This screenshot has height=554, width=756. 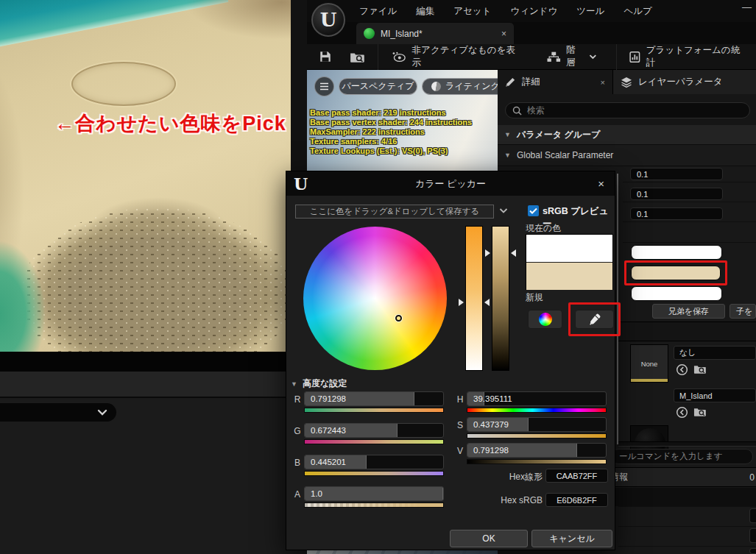 What do you see at coordinates (451, 184) in the screenshot?
I see `dialog-title-bar: U カラー ピッカー ×` at bounding box center [451, 184].